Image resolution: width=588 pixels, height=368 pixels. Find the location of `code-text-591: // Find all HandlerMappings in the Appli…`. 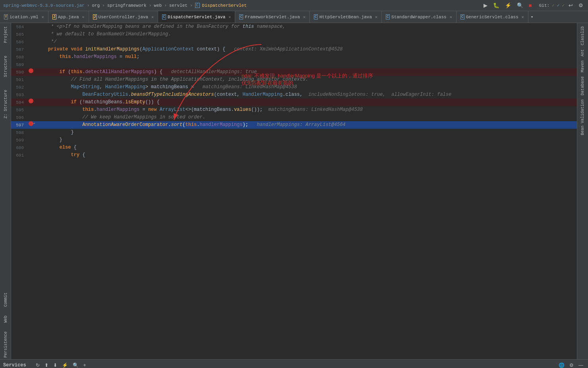

code-text-591: // Find all HandlerMappings in the Appli… is located at coordinates (306, 79).